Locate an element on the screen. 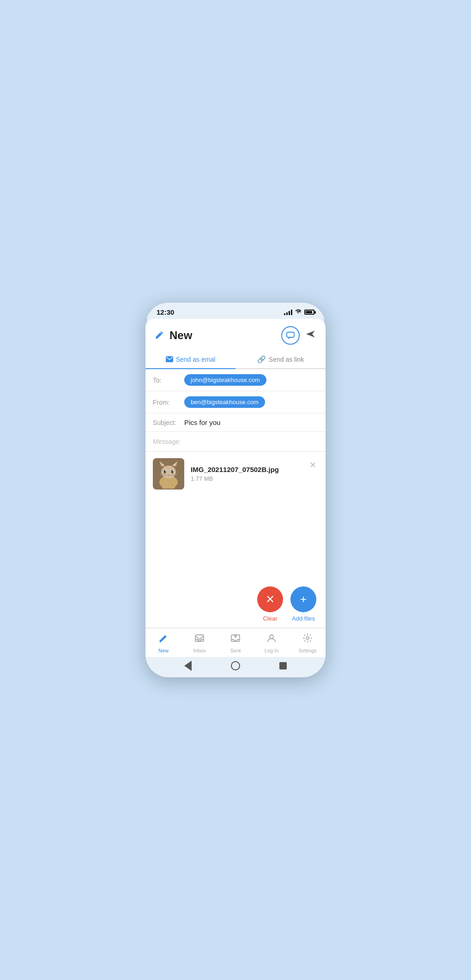 The image size is (471, 980). signal-bars-icon is located at coordinates (288, 312).